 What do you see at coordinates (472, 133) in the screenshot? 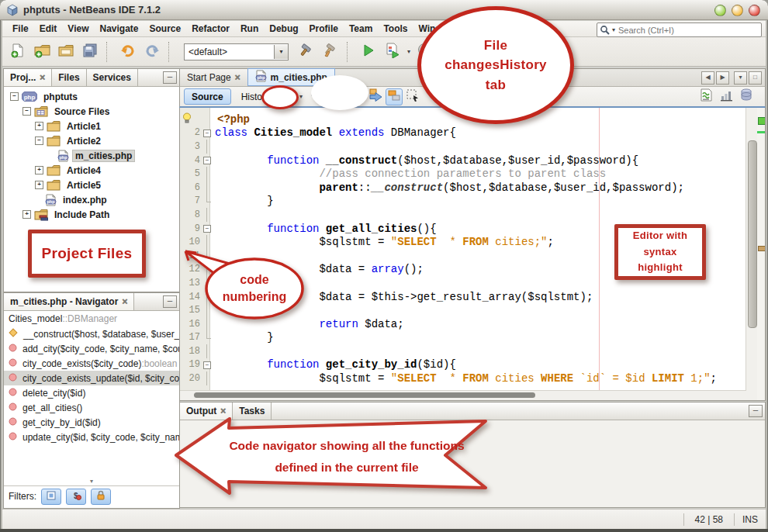
I see `code-line: 2−class Cities_model extends DBManager{` at bounding box center [472, 133].